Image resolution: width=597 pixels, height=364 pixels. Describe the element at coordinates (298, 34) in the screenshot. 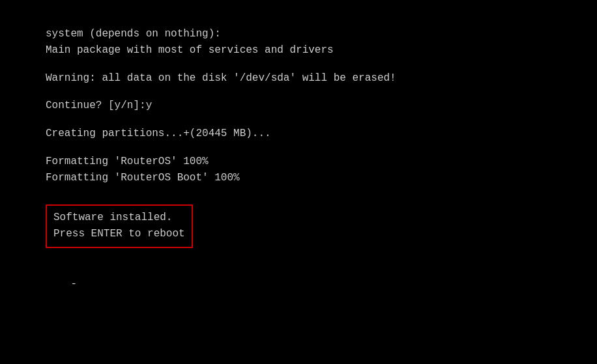

I see `terminal-line-1: system (depends on nothing):` at that location.